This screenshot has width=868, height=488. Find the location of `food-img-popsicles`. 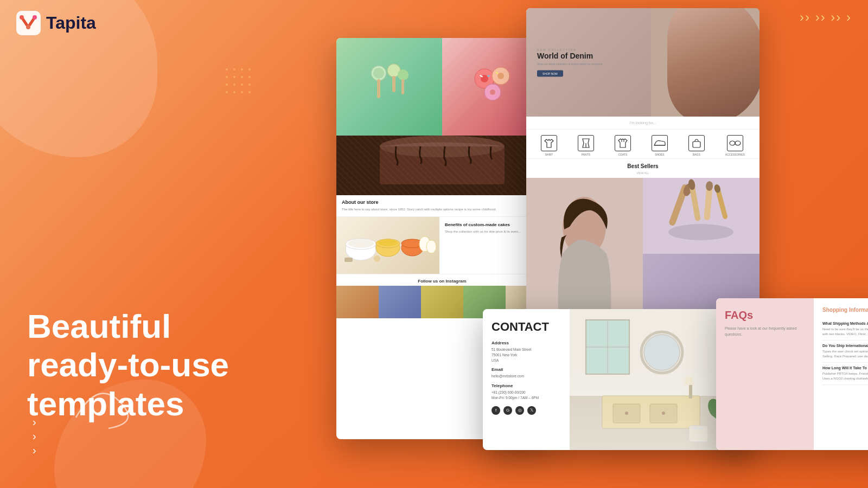

food-img-popsicles is located at coordinates (390, 87).